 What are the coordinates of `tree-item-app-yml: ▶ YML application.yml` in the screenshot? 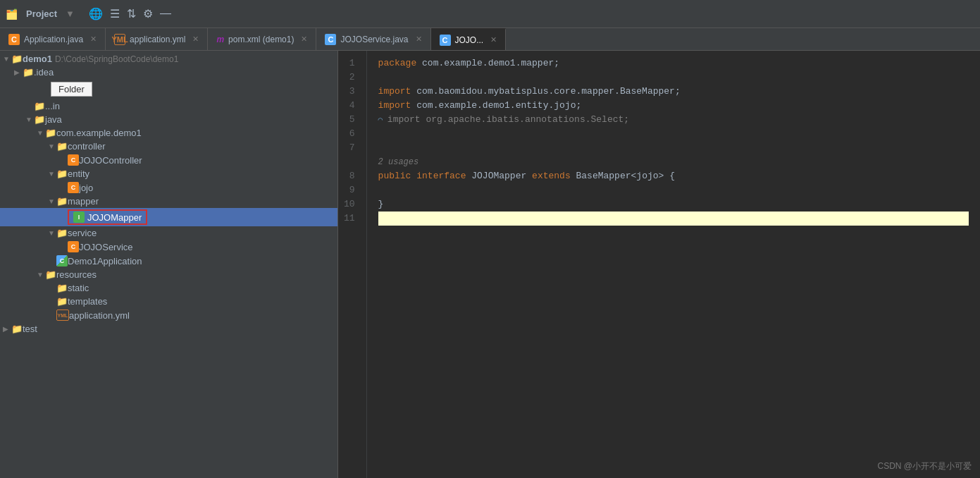 It's located at (169, 315).